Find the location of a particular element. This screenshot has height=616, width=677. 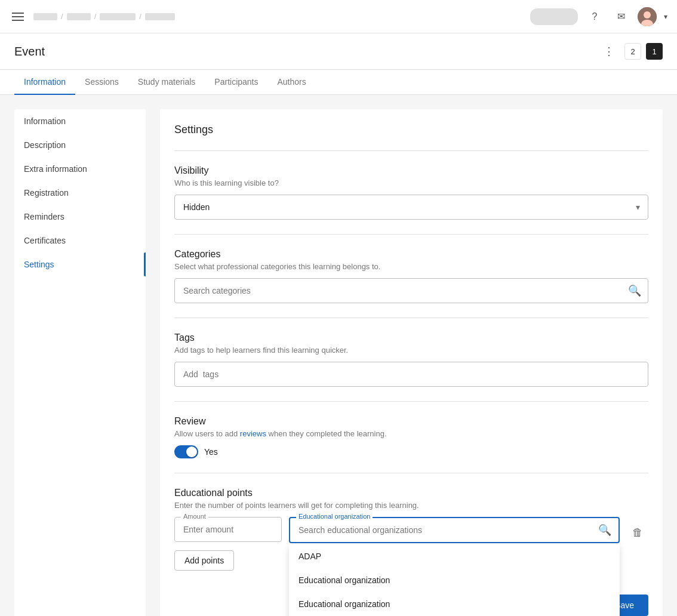

dropdown-item-org-1: Educational organization is located at coordinates (454, 580).